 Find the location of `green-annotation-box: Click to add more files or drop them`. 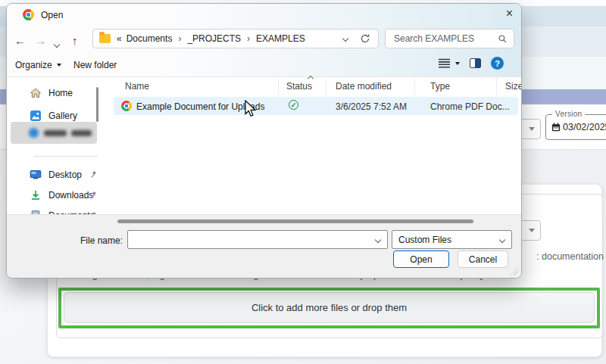

green-annotation-box: Click to add more files or drop them is located at coordinates (329, 308).